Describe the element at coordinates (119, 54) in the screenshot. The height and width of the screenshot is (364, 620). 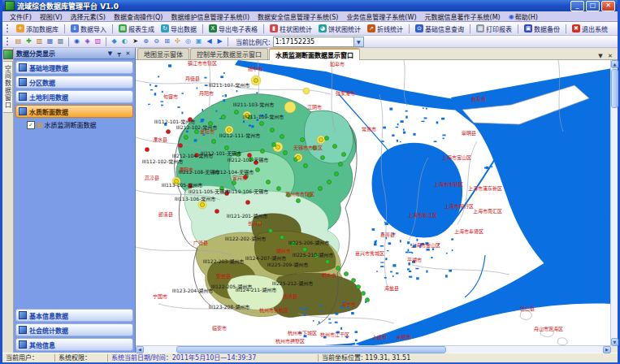
I see `pin-icon: ┳` at that location.